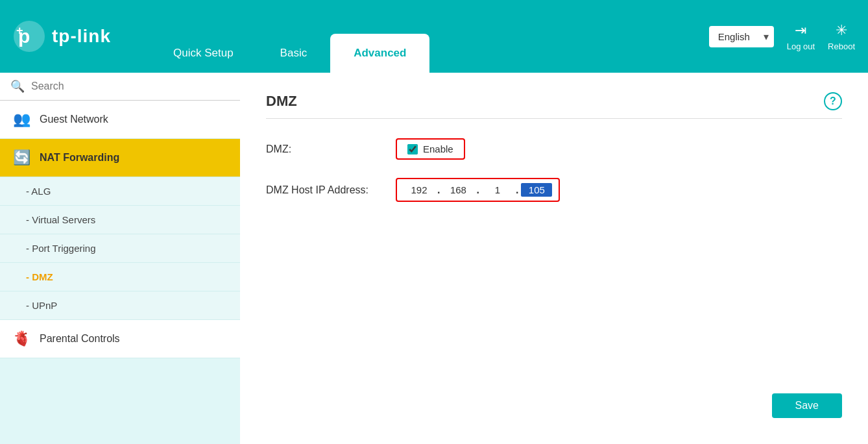 The width and height of the screenshot is (868, 444). What do you see at coordinates (294, 53) in the screenshot?
I see `tab-basic: Basic` at bounding box center [294, 53].